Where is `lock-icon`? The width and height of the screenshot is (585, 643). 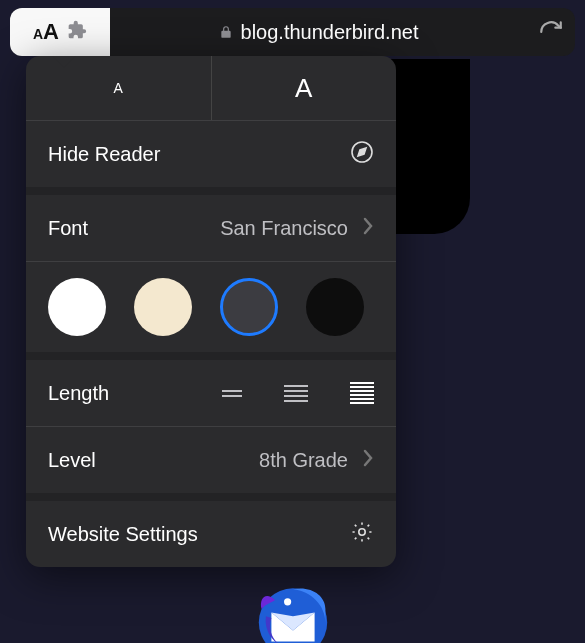
lock-icon is located at coordinates (226, 32).